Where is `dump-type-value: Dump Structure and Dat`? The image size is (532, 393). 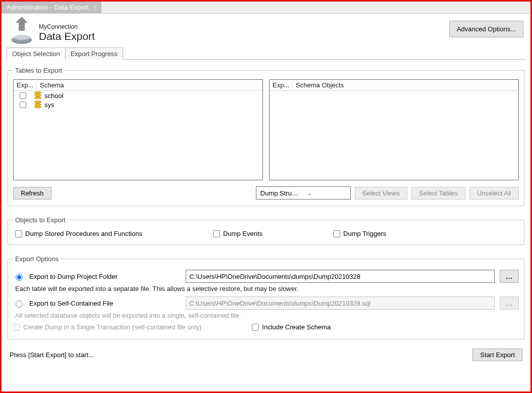 dump-type-value: Dump Structure and Dat is located at coordinates (280, 193).